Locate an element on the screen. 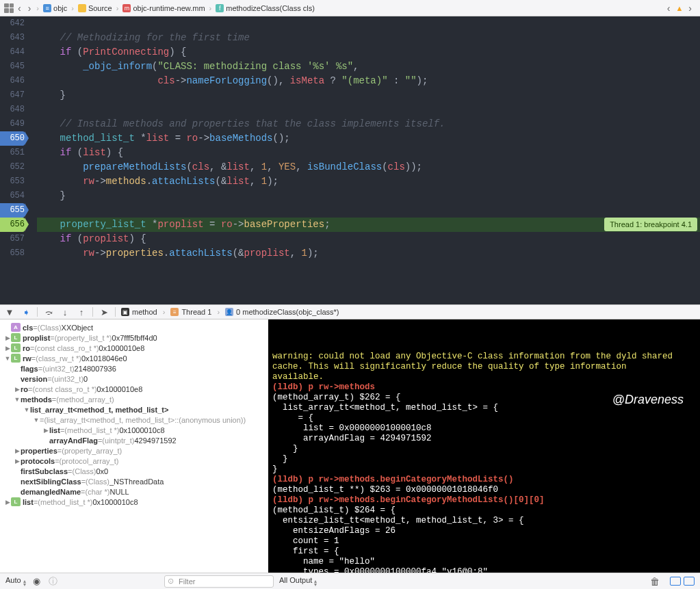  gutter-line-647: 647 is located at coordinates (12, 96).